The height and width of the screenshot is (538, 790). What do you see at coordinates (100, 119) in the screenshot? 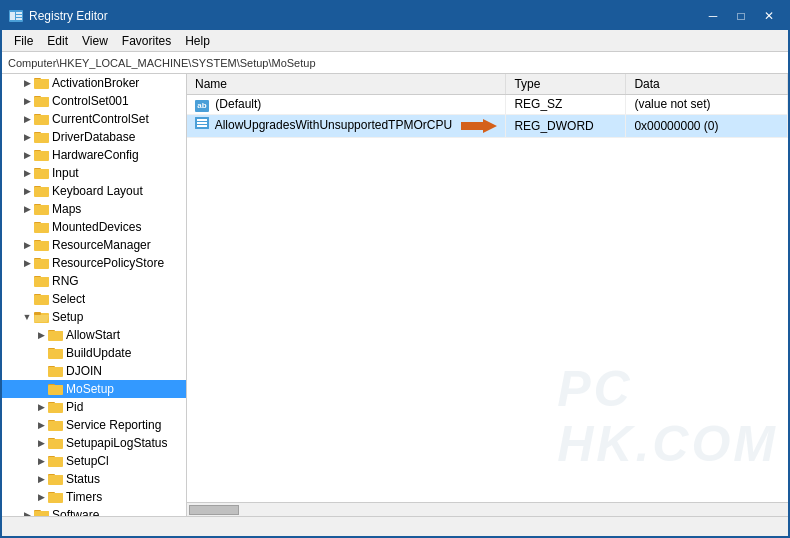
I see `tree-label: CurrentControlSet` at bounding box center [100, 119].